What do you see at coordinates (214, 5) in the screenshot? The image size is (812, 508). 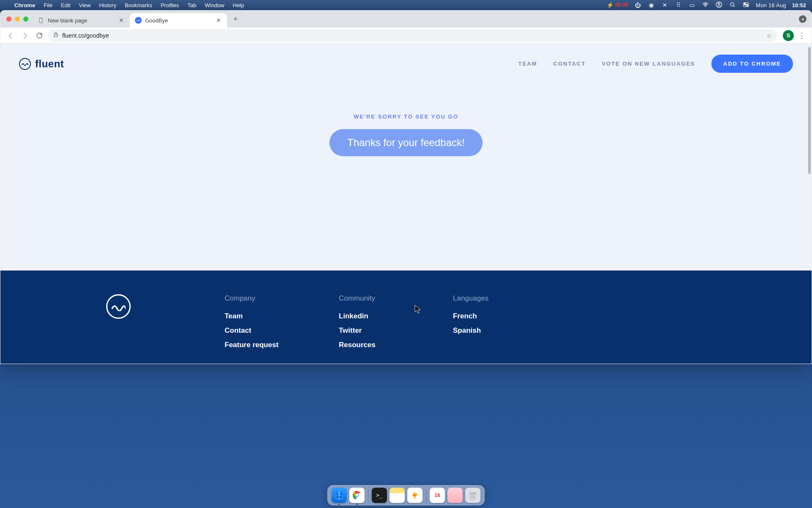 I see `menubar-window: Window` at bounding box center [214, 5].